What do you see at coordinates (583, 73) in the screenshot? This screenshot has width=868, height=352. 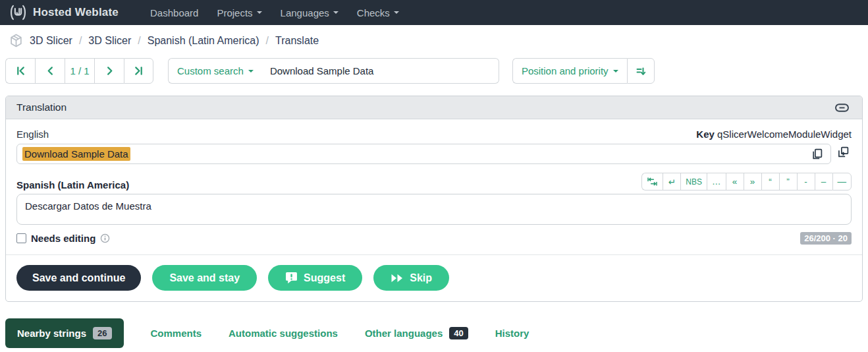 I see `sort-group: Position and priority` at bounding box center [583, 73].